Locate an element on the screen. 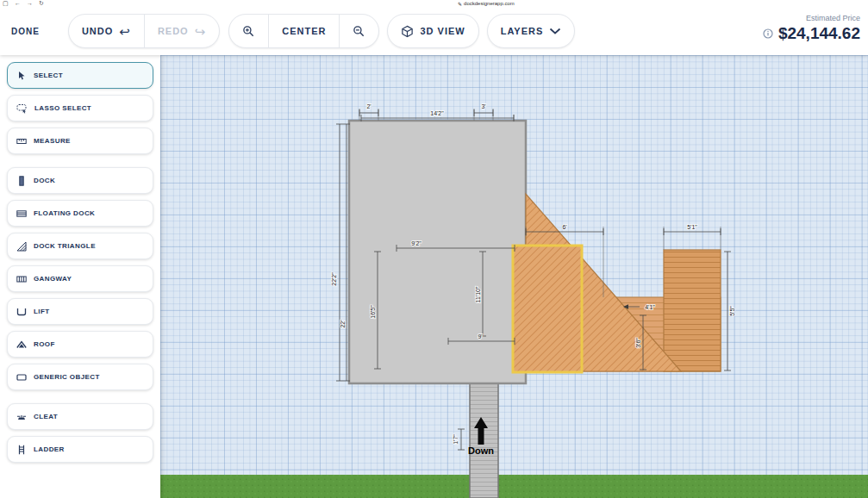 Image resolution: width=868 pixels, height=498 pixels. dimension-3ft: 3' is located at coordinates (484, 110).